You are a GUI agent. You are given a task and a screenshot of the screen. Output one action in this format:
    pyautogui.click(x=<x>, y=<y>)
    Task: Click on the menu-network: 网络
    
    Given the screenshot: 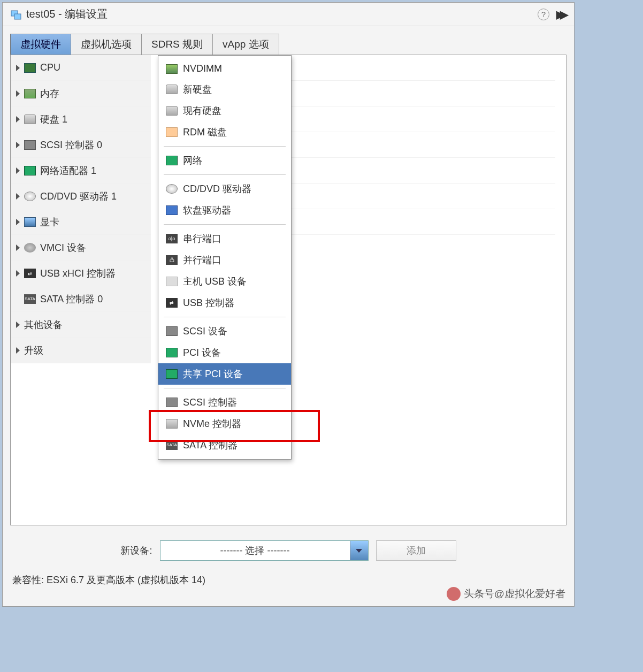 What is the action you would take?
    pyautogui.click(x=225, y=161)
    